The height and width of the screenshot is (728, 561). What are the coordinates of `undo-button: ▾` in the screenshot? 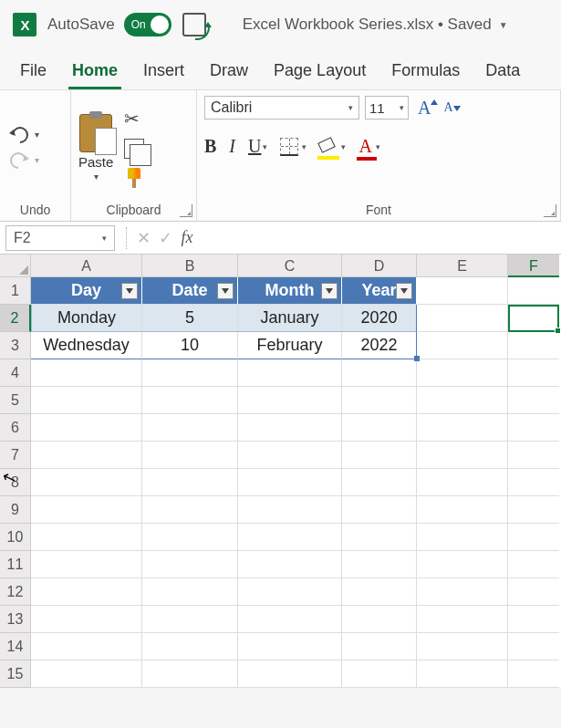 It's located at (24, 135).